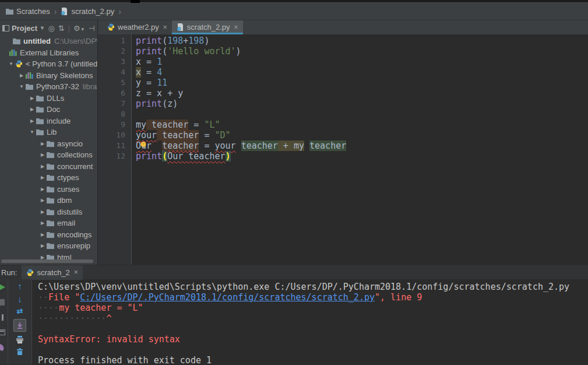 Image resolution: width=588 pixels, height=365 pixels. What do you see at coordinates (112, 125) in the screenshot?
I see `line-number: 9` at bounding box center [112, 125].